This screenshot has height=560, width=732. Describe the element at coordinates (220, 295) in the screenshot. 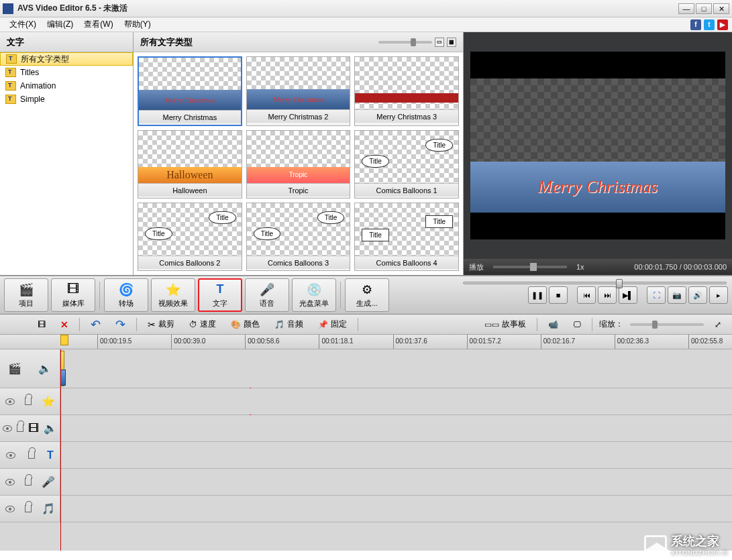

I see `tool-text: T文字` at that location.